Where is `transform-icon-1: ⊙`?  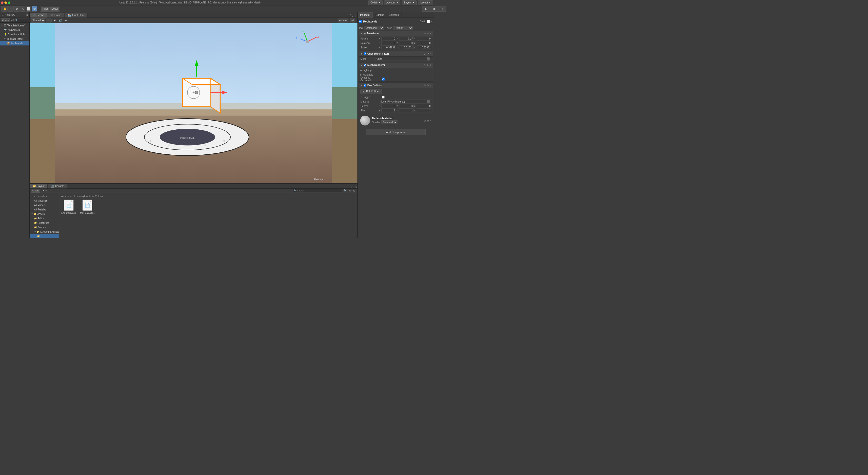
transform-icon-1: ⊙ is located at coordinates (425, 33).